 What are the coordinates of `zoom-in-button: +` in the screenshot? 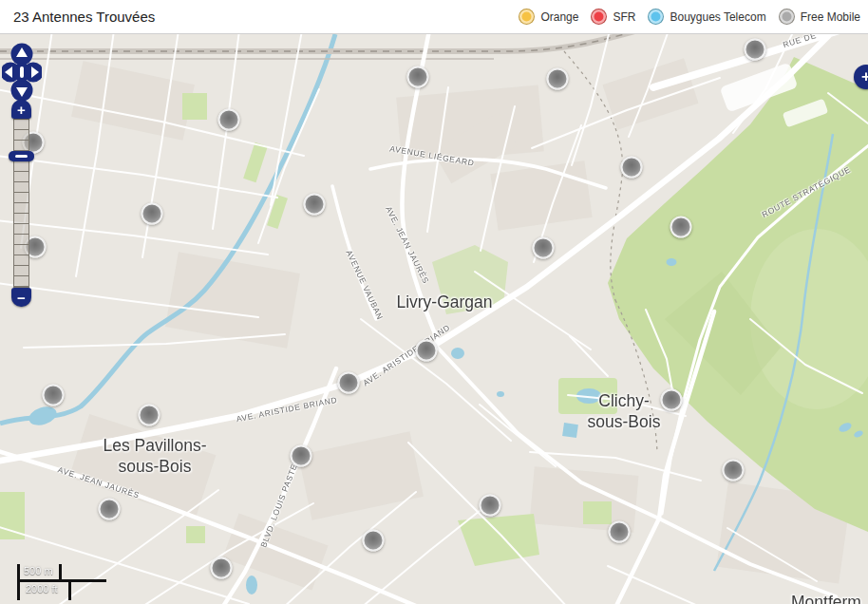 It's located at (21, 109).